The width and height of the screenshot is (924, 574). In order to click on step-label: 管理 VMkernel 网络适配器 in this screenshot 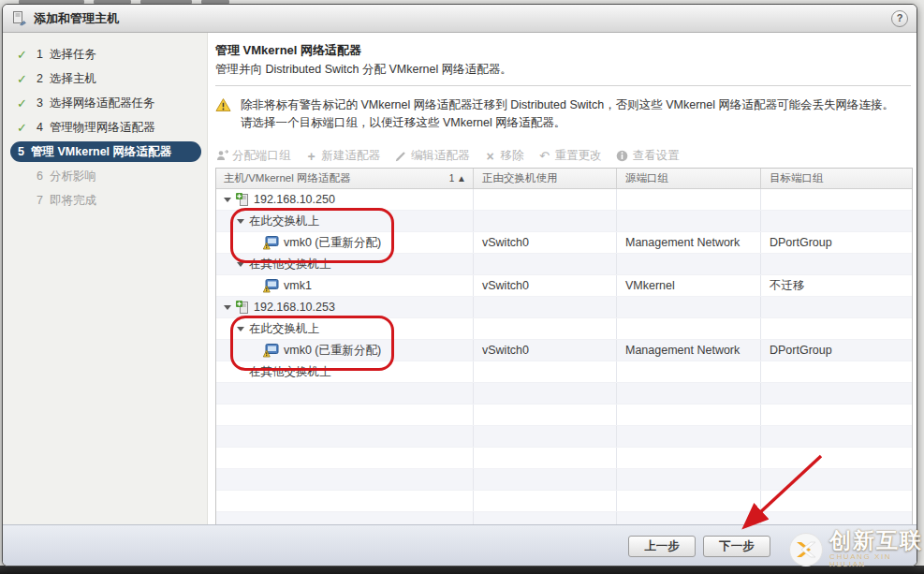, I will do `click(101, 152)`.